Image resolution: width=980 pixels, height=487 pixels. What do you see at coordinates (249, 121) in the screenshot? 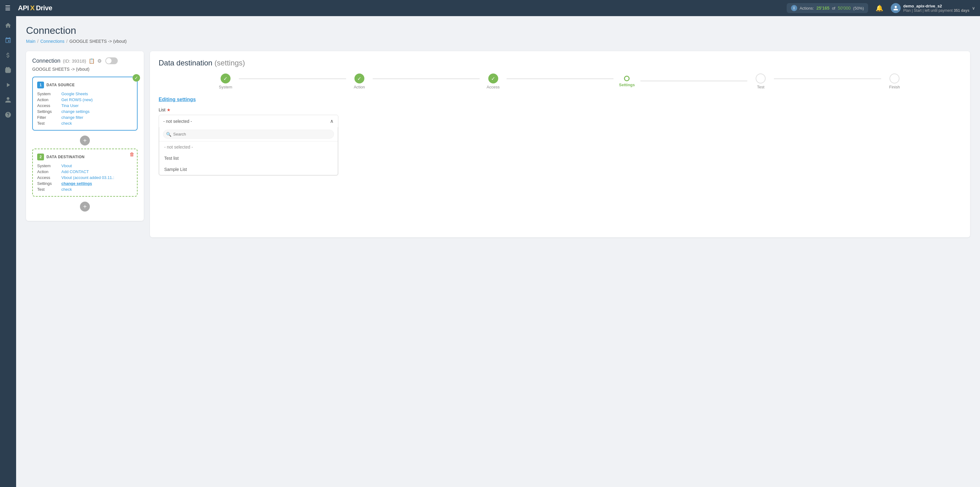
I see `dropdown-selected: - not selected - ∧` at bounding box center [249, 121].